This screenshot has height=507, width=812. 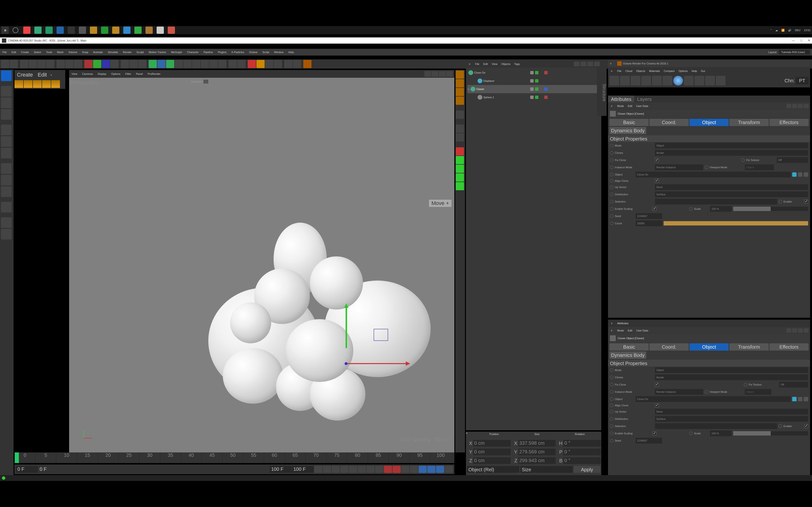 I want to click on record-icon, so click(x=388, y=469).